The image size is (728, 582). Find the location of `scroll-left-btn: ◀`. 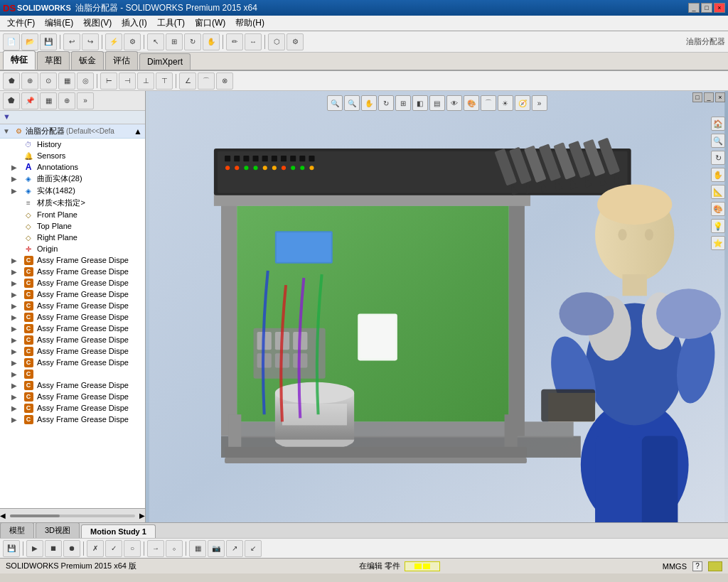

scroll-left-btn: ◀ is located at coordinates (3, 516).